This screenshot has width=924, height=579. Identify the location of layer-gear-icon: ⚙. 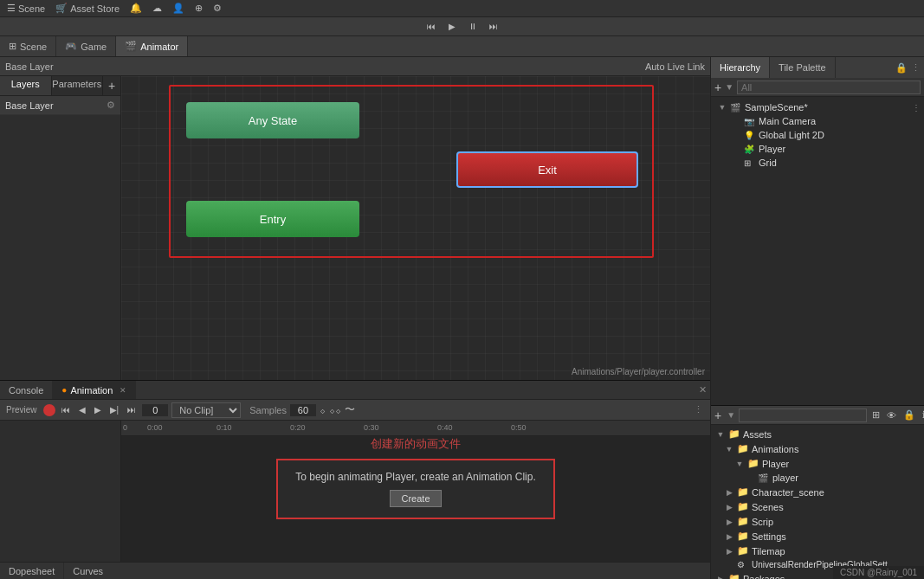
(111, 106).